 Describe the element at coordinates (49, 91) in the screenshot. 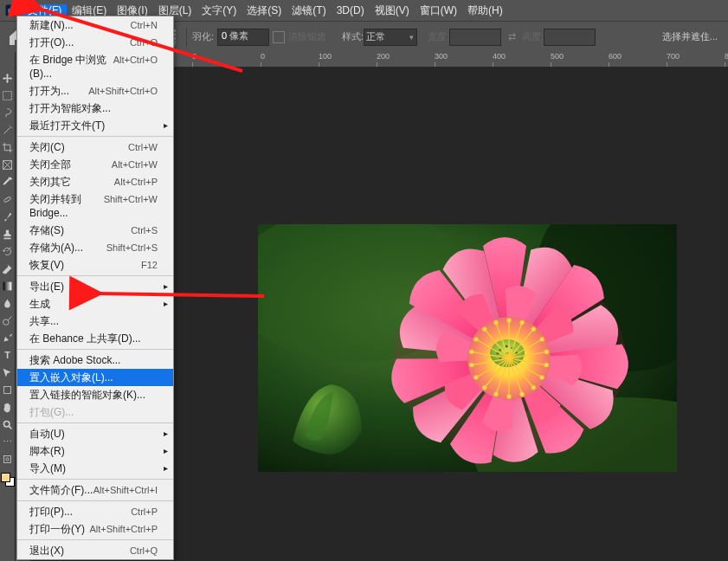

I see `menu-item-label: 打开为...` at that location.